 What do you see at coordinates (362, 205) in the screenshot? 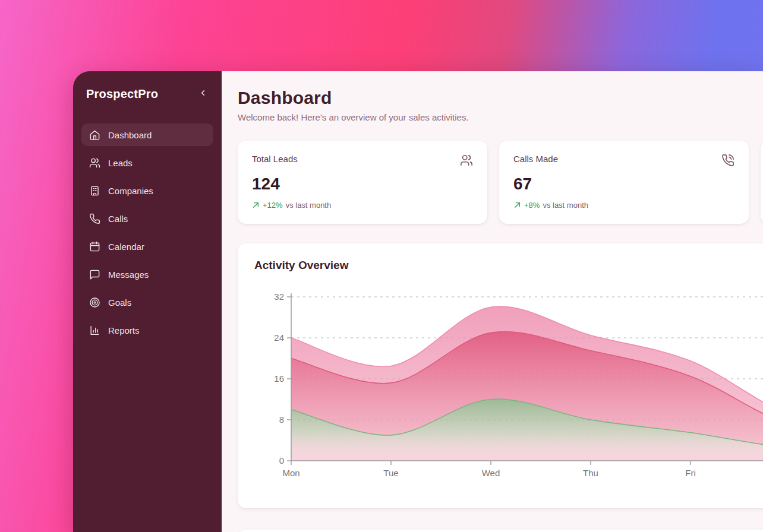
I see `stat-trend: +12%vs last month` at bounding box center [362, 205].